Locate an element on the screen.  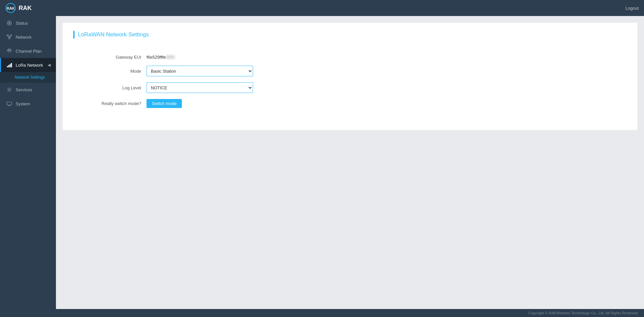
page-title-bar: LoRaWAN Network Settings is located at coordinates (350, 35).